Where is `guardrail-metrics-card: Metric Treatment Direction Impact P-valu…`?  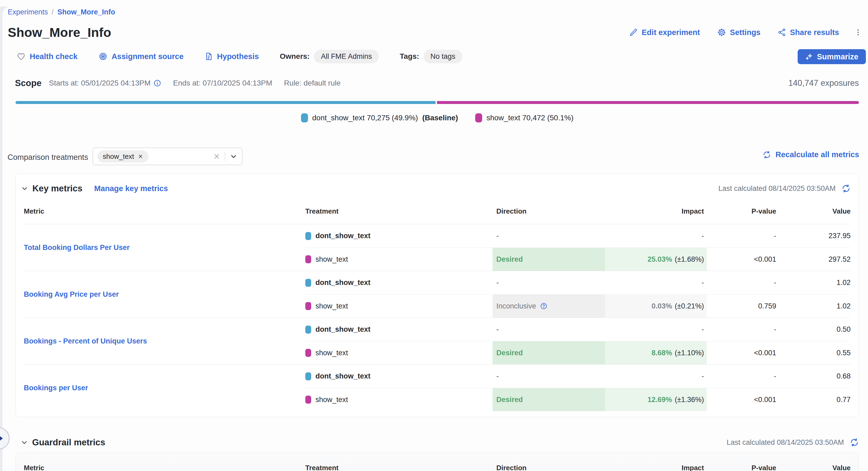
guardrail-metrics-card: Metric Treatment Direction Impact P-valu… is located at coordinates (437, 462).